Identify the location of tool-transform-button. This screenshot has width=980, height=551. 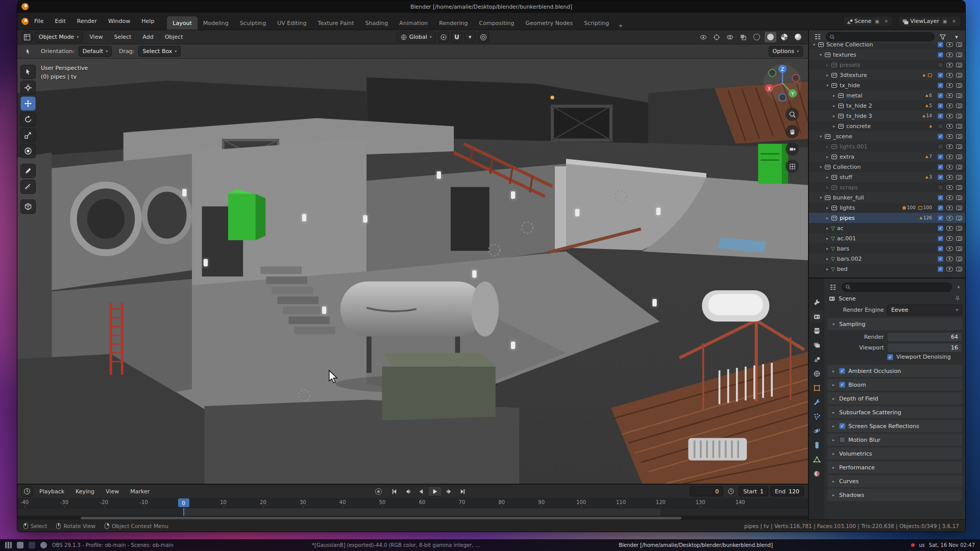
(28, 151).